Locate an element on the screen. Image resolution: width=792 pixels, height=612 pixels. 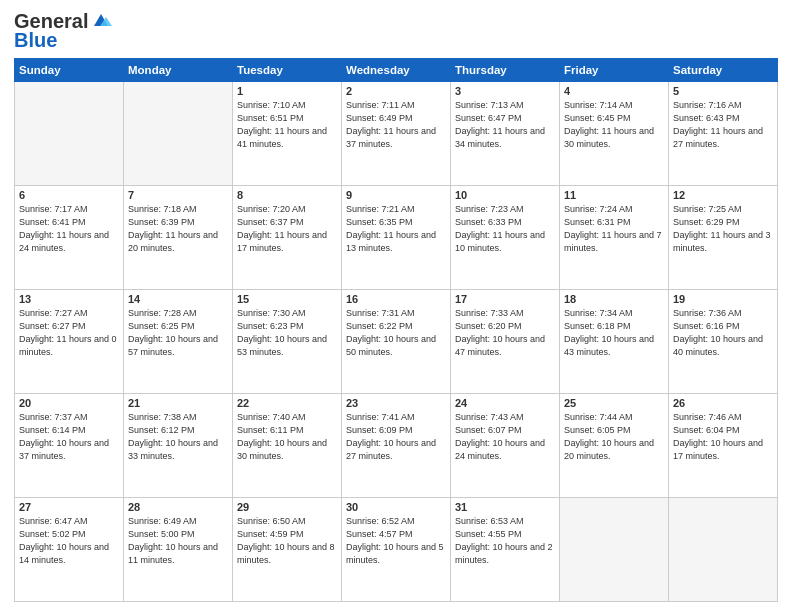
day-number: 14 is located at coordinates (178, 299).